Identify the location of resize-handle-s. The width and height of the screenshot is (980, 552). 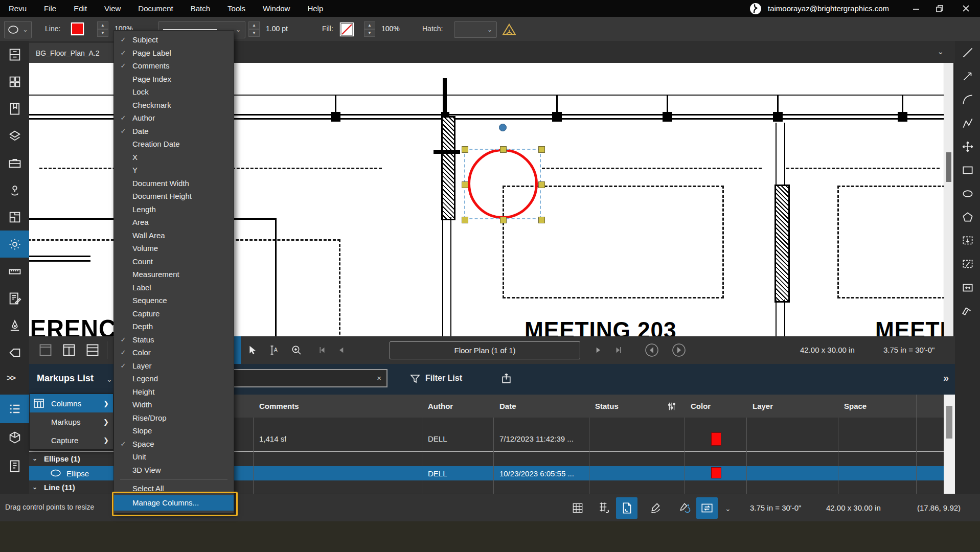
(503, 220).